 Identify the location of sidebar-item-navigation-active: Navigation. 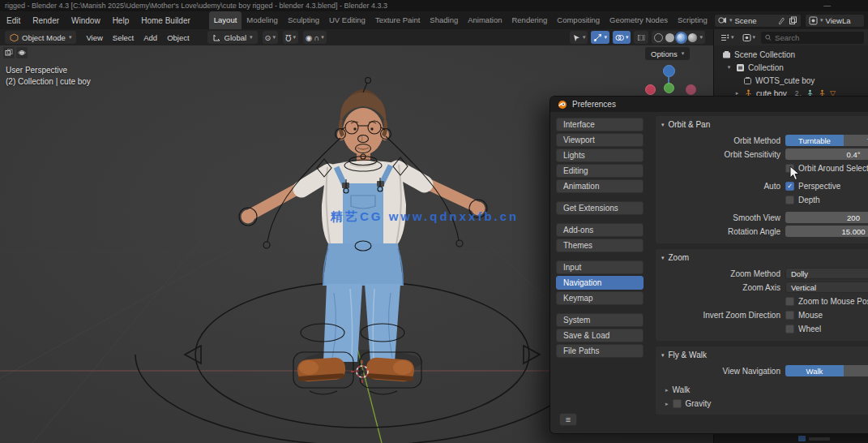
(600, 282).